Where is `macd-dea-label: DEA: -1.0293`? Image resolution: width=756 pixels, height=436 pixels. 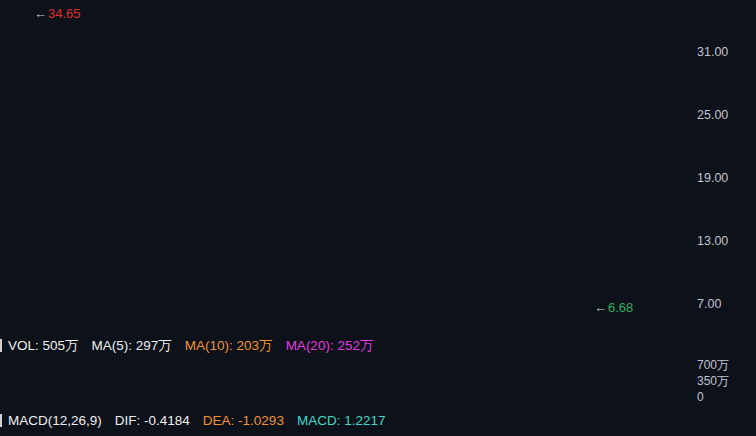 macd-dea-label: DEA: -1.0293 is located at coordinates (244, 420).